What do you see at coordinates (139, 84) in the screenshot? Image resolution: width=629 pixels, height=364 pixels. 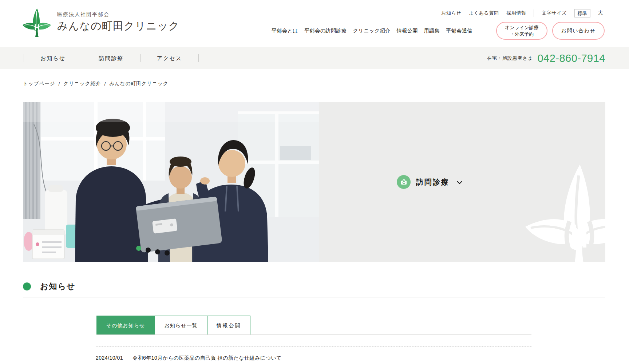 I see `breadcrumb-current: みんなの町田クリニック` at bounding box center [139, 84].